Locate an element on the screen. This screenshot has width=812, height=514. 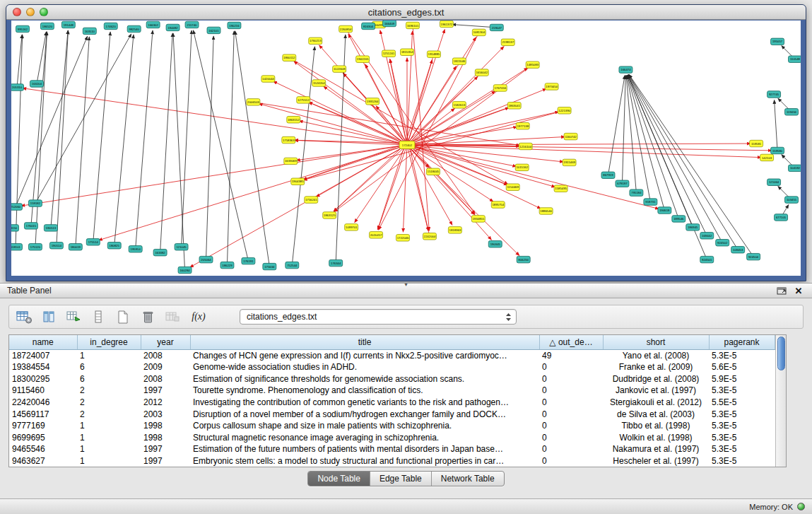
graph-node: 1154469 is located at coordinates (513, 187).